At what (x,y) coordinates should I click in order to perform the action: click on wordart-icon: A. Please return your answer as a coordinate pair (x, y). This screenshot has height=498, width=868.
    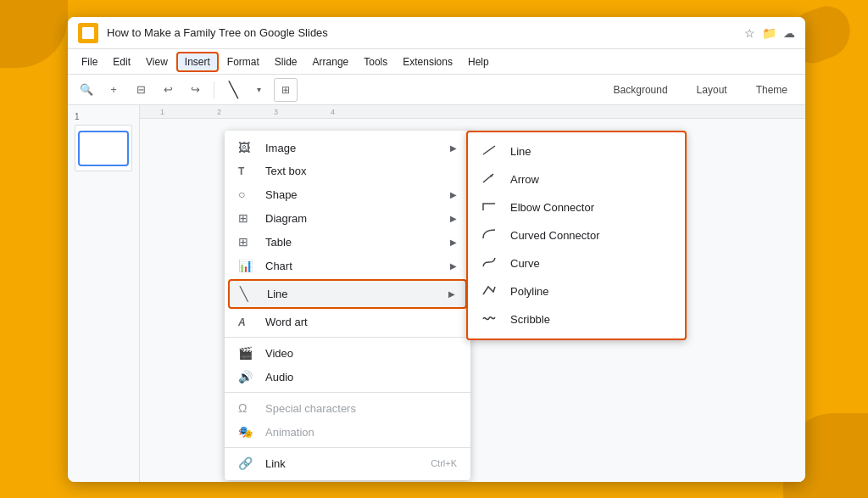
    Looking at the image, I should click on (247, 322).